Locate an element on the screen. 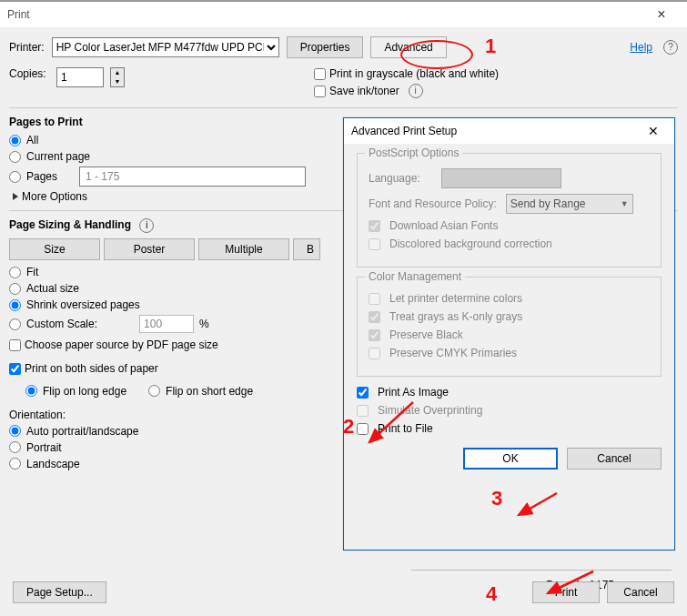 The height and width of the screenshot is (616, 687). font-policy-select: Send by Range▼ is located at coordinates (570, 204).